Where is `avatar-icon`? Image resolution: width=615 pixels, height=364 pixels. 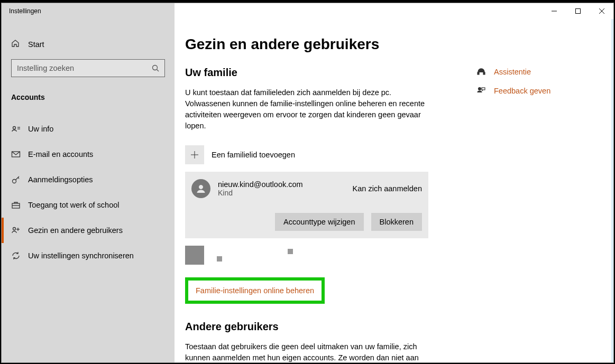
avatar-icon is located at coordinates (201, 189).